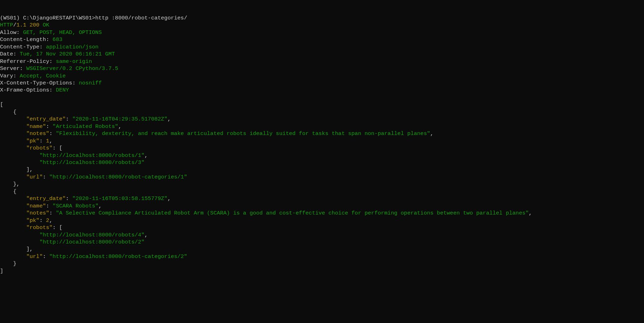 The image size is (644, 323). Describe the element at coordinates (47, 221) in the screenshot. I see `json-value-pk: 2` at that location.